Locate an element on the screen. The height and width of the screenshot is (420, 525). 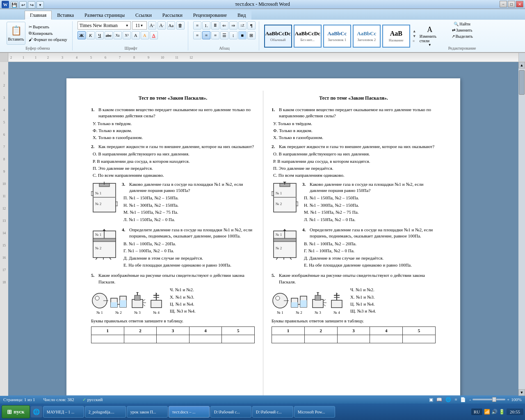
rcol-3: 3 is located at coordinates (354, 331).